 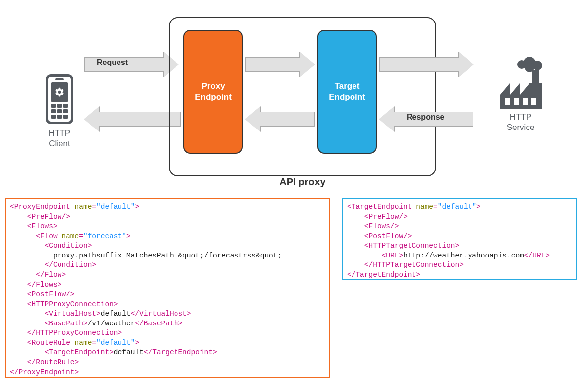 I want to click on arrow-target-to-proxy, so click(x=280, y=119).